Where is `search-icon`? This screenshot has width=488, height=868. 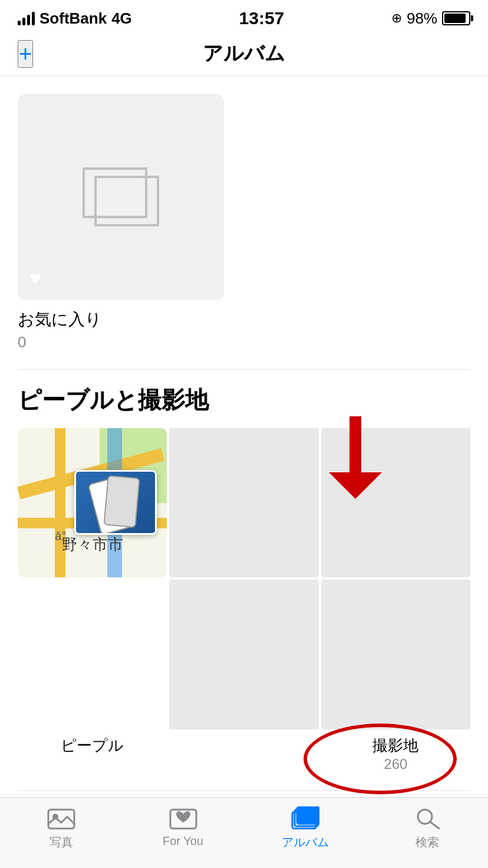
search-icon is located at coordinates (427, 818).